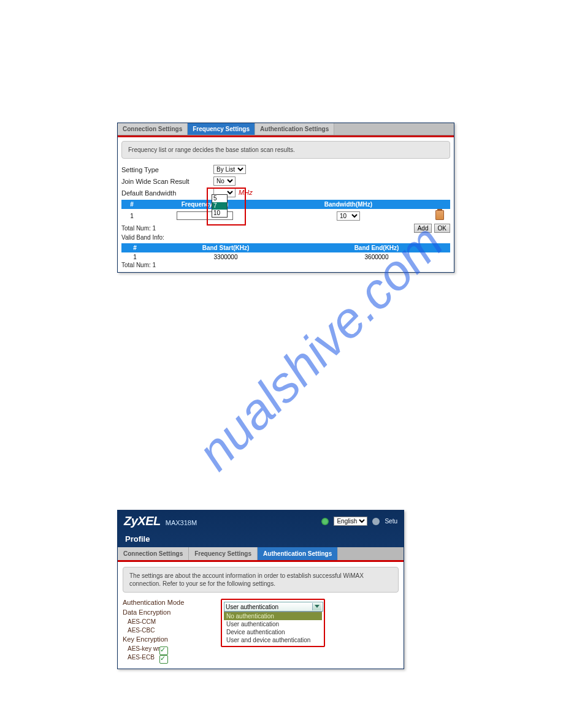 The height and width of the screenshot is (728, 563). I want to click on tab2-authentication: Authentication Settings, so click(298, 554).